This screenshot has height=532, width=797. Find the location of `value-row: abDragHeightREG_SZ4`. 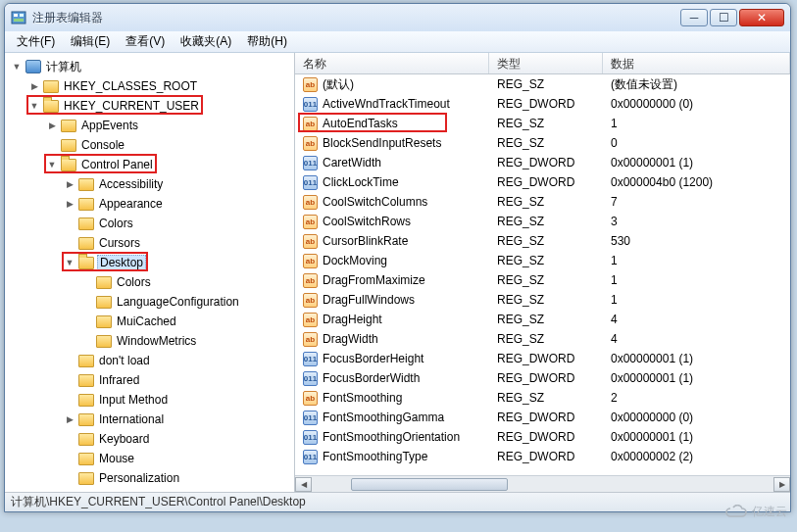

value-row: abDragHeightREG_SZ4 is located at coordinates (543, 319).